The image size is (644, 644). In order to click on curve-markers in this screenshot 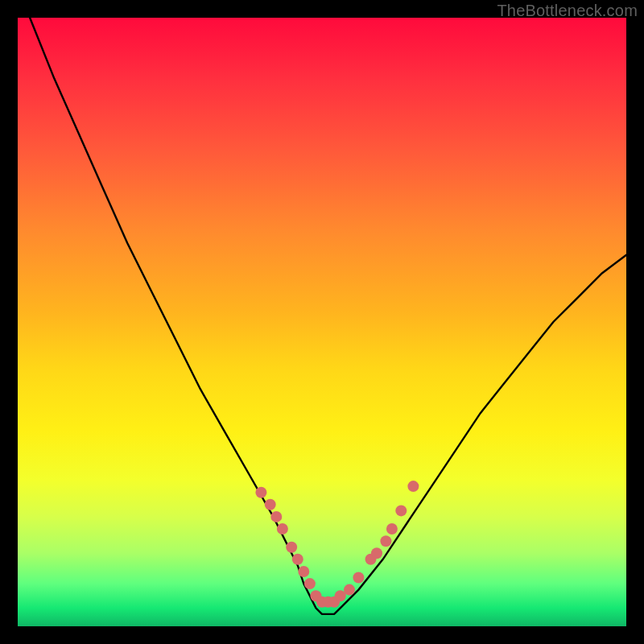, I will do `click(336, 544)`.